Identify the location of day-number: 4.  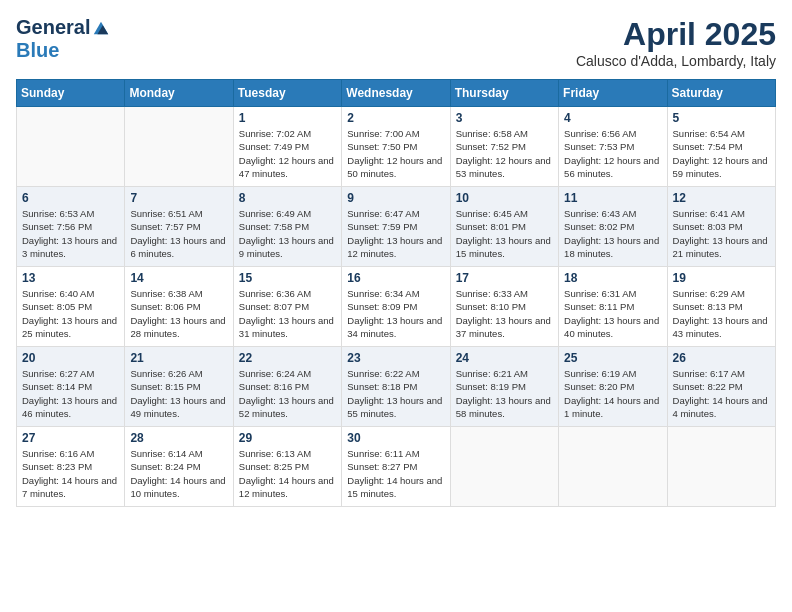
(612, 118).